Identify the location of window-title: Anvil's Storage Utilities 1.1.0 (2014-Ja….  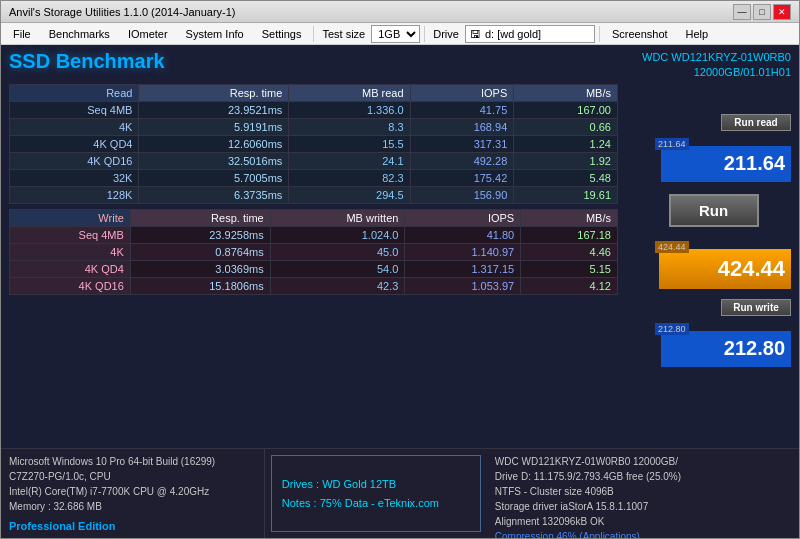
(122, 12).